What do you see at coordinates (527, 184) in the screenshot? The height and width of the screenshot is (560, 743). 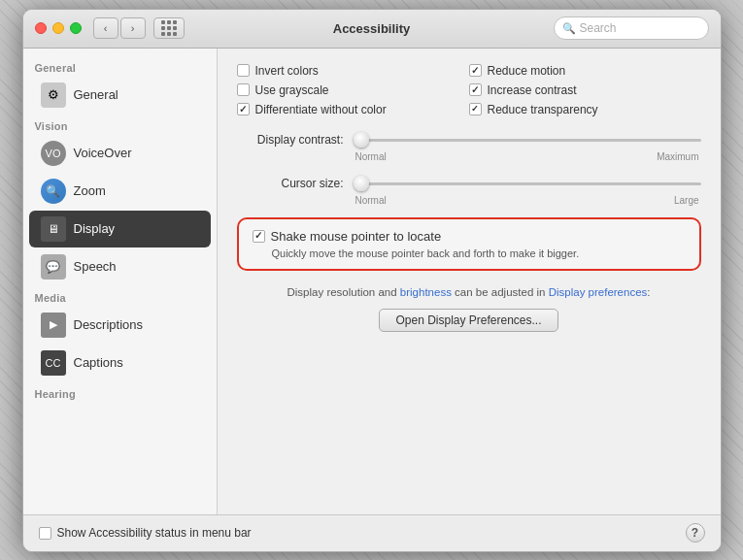 I see `cursor-size-track` at bounding box center [527, 184].